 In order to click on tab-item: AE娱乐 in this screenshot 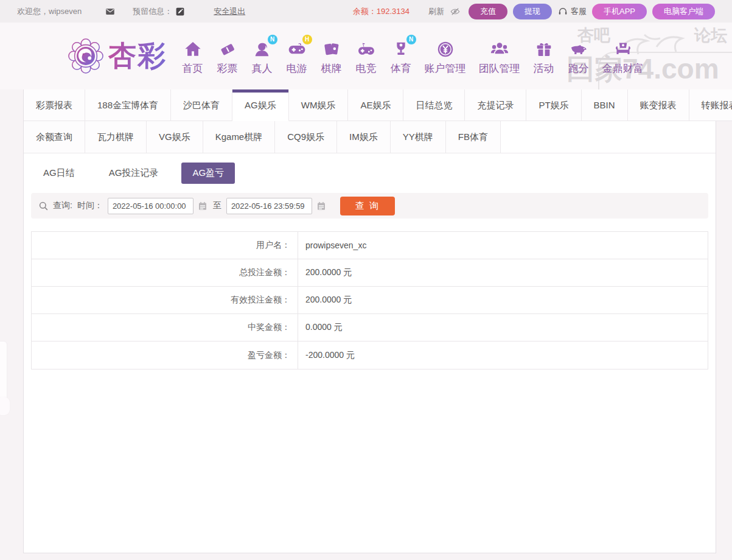, I will do `click(376, 105)`.